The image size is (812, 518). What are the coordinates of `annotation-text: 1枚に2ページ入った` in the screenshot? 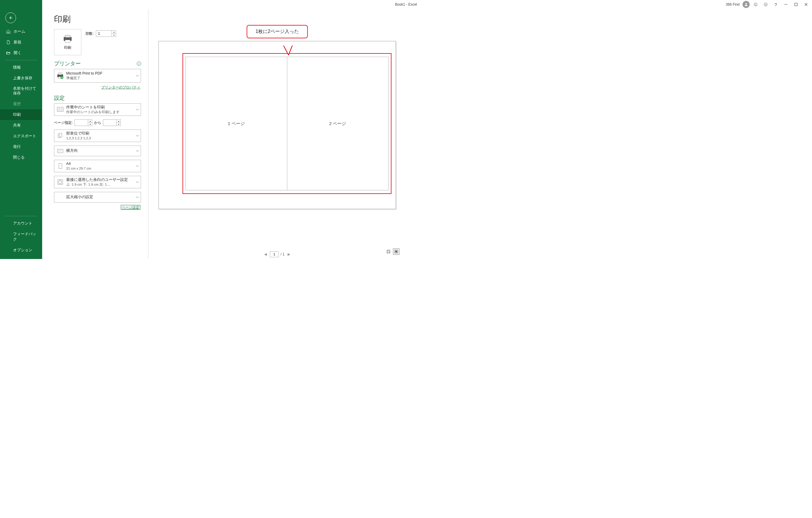 It's located at (277, 31).